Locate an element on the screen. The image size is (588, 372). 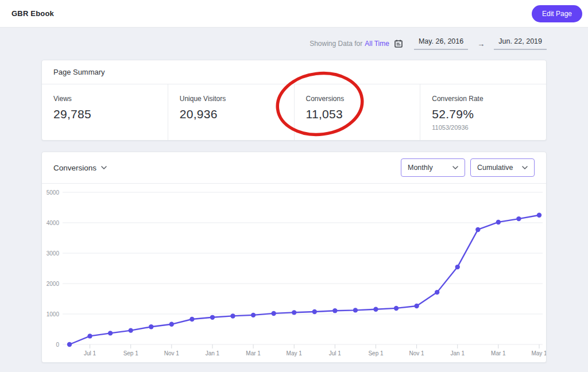
metric-label: Conversion Rate is located at coordinates (483, 99).